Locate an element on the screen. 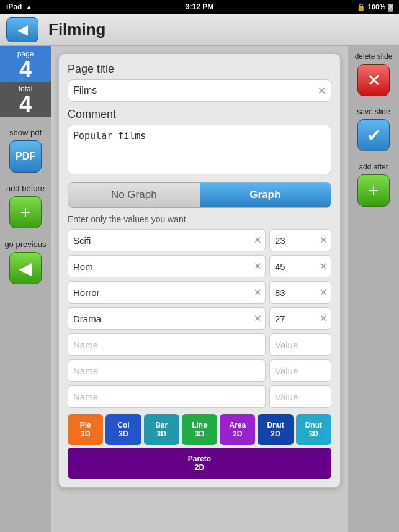 The width and height of the screenshot is (399, 532). right-sidebar: delete slide ✕ save slide ✔ add after + is located at coordinates (374, 289).